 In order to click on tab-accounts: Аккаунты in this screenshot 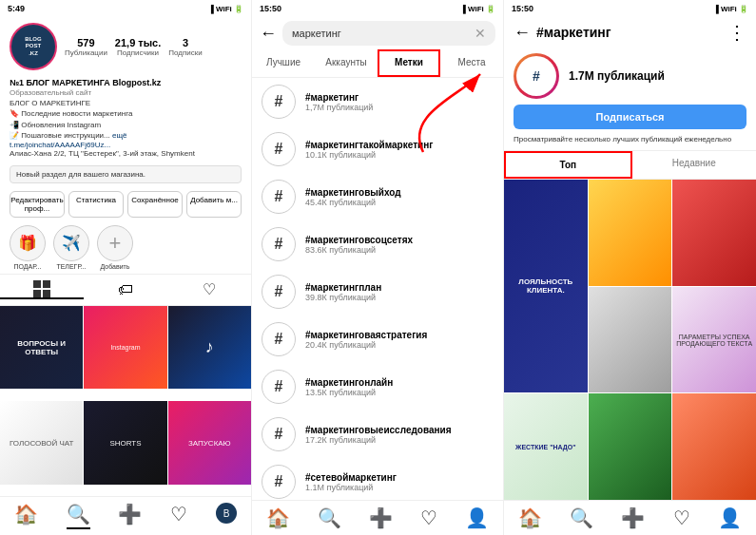, I will do `click(346, 63)`.